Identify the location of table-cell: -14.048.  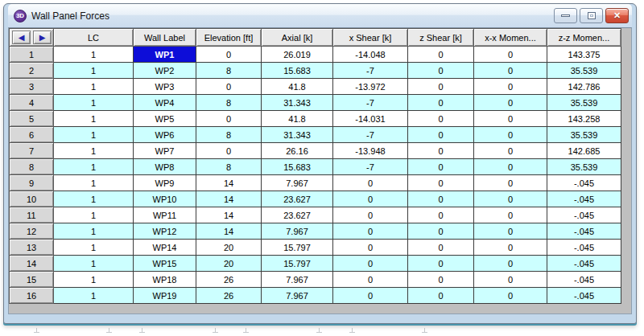
(370, 55).